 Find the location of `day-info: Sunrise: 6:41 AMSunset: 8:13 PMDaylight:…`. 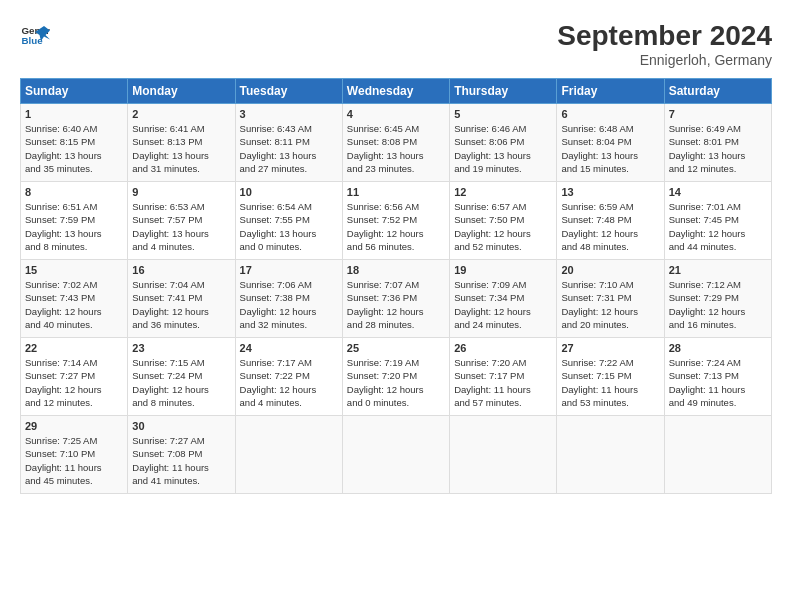

day-info: Sunrise: 6:41 AMSunset: 8:13 PMDaylight:… is located at coordinates (181, 148).